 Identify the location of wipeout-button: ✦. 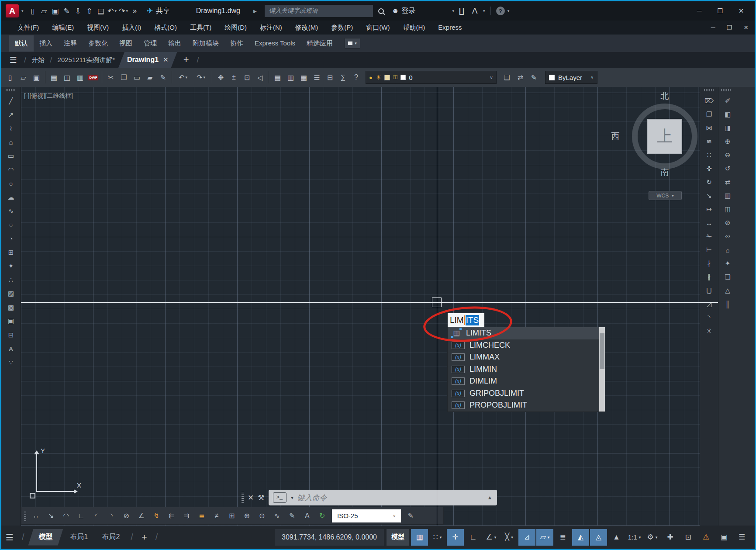
(728, 264).